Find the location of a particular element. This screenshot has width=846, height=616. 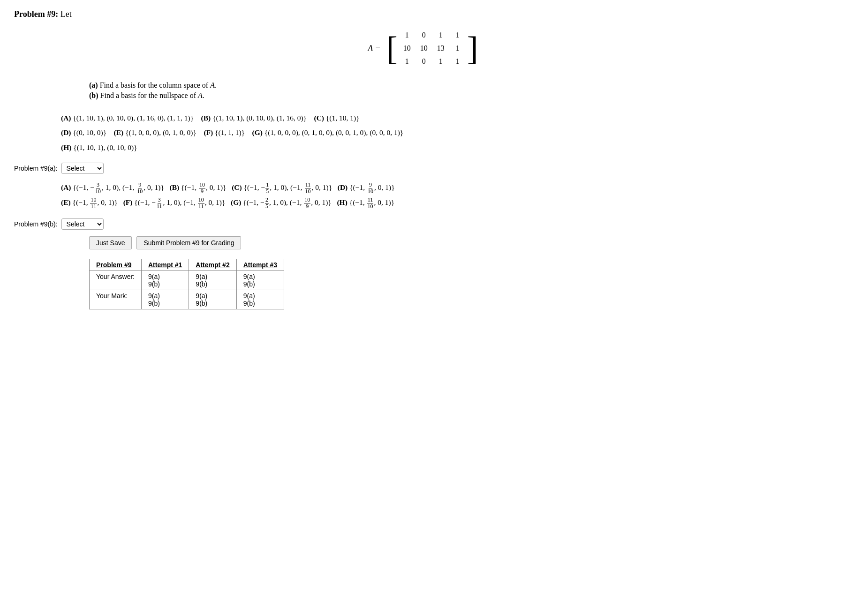

table-header-attempt3: Attempt #3 is located at coordinates (260, 264).